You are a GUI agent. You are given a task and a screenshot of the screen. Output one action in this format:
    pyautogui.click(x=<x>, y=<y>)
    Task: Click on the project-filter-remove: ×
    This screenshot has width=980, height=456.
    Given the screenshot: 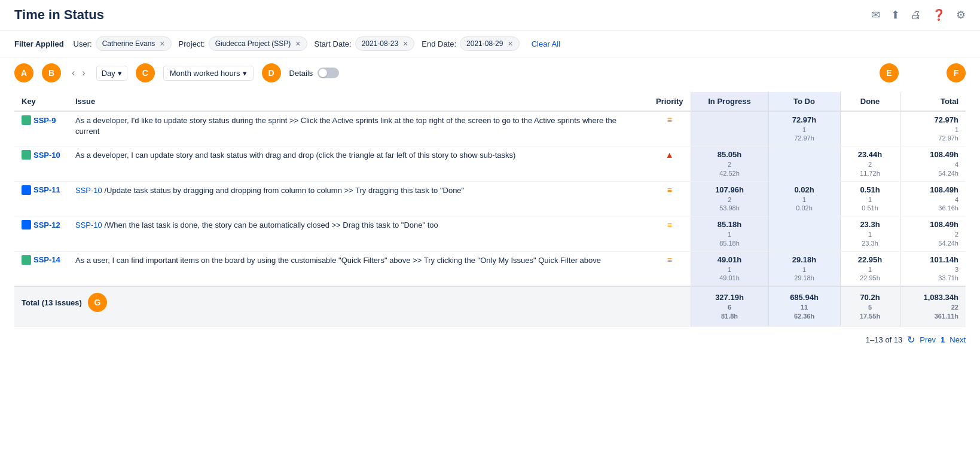 What is the action you would take?
    pyautogui.click(x=298, y=44)
    